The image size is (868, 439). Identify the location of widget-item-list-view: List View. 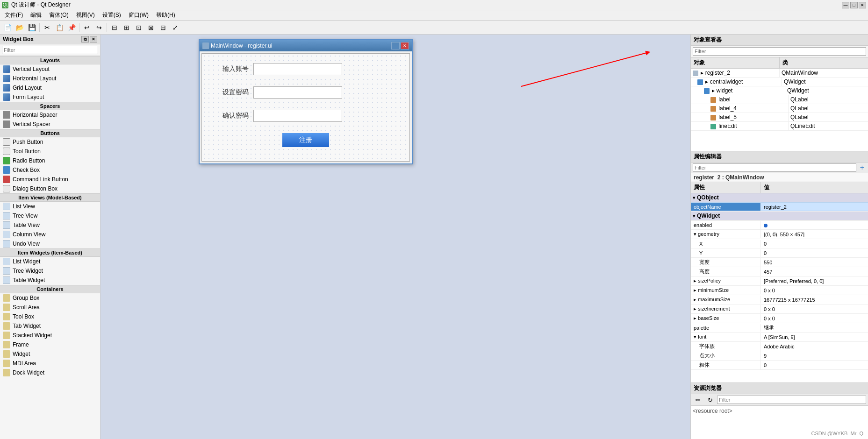
(50, 206).